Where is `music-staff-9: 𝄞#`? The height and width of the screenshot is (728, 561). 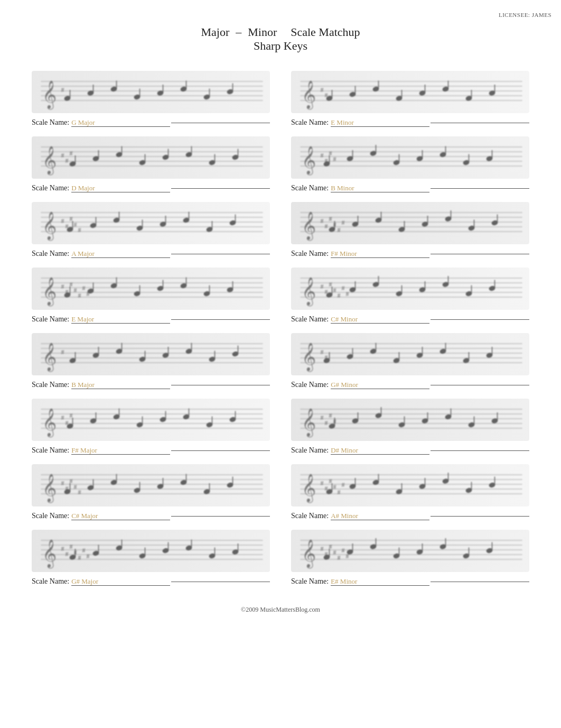 music-staff-9: 𝄞# is located at coordinates (151, 354).